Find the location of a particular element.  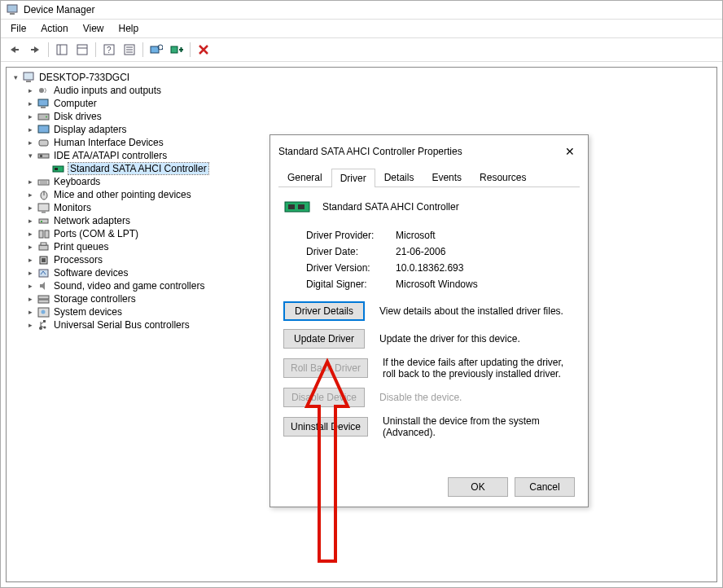

tree-category-label: Keyboards is located at coordinates (77, 182).